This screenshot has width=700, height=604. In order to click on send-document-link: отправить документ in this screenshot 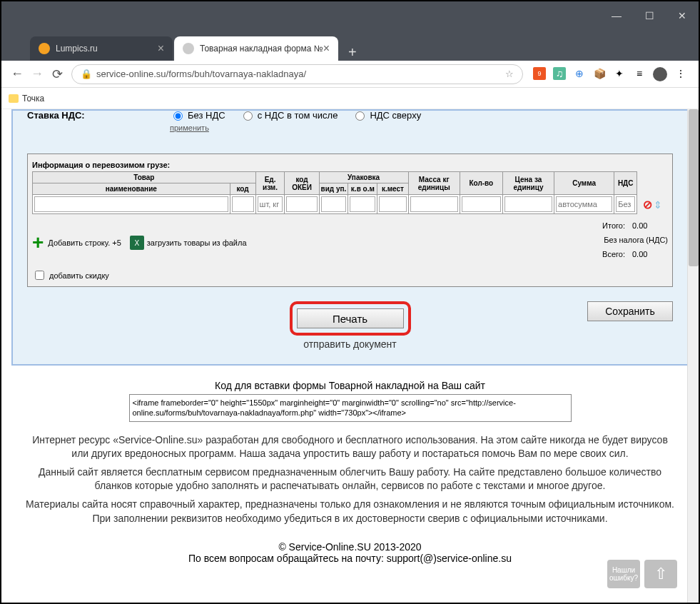, I will do `click(350, 344)`.